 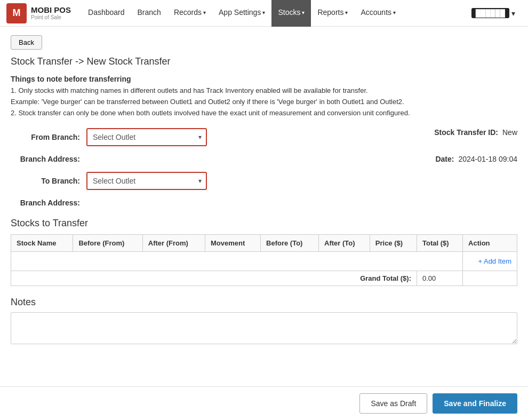 What do you see at coordinates (475, 403) in the screenshot?
I see `save-finalize-button: Save and Finalize` at bounding box center [475, 403].